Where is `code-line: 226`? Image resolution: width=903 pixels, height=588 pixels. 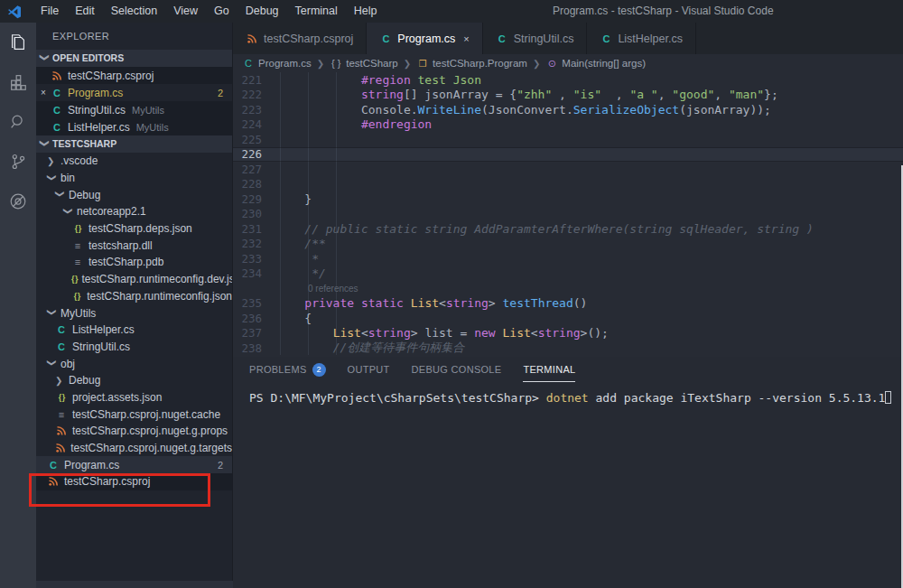
code-line: 226 is located at coordinates (568, 155).